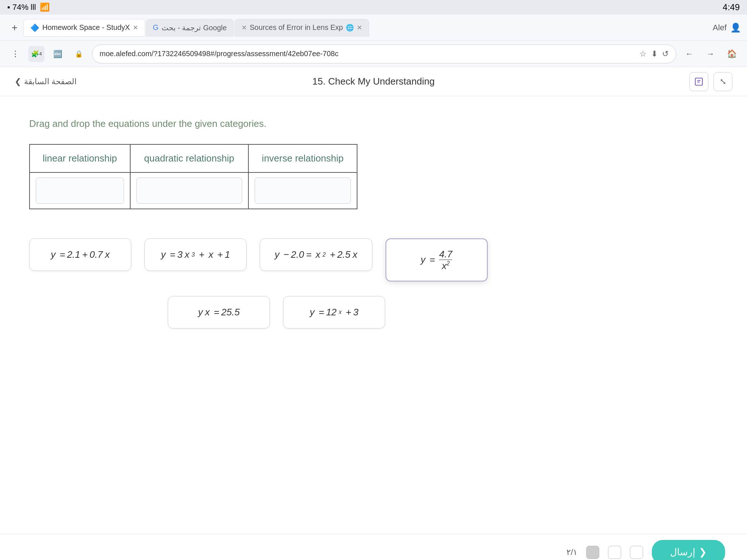  What do you see at coordinates (196, 254) in the screenshot?
I see `equation-card-2: y = 3x3 + x + 1` at bounding box center [196, 254].